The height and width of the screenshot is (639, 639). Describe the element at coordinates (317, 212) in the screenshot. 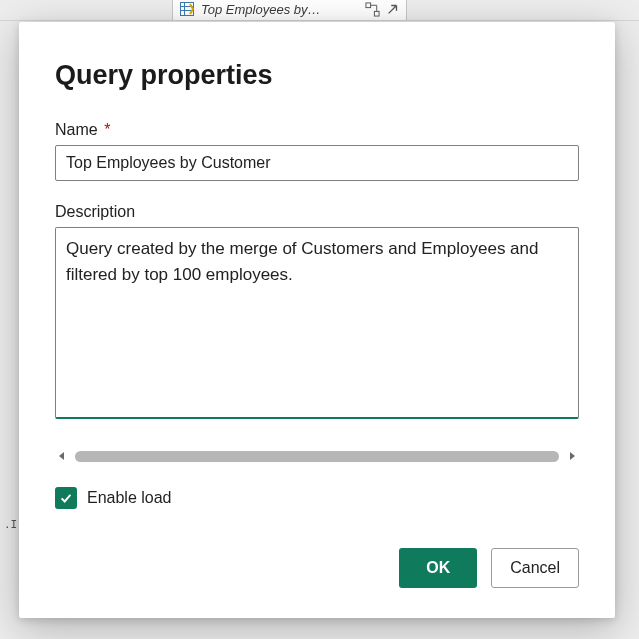

I see `description-label: Description` at that location.